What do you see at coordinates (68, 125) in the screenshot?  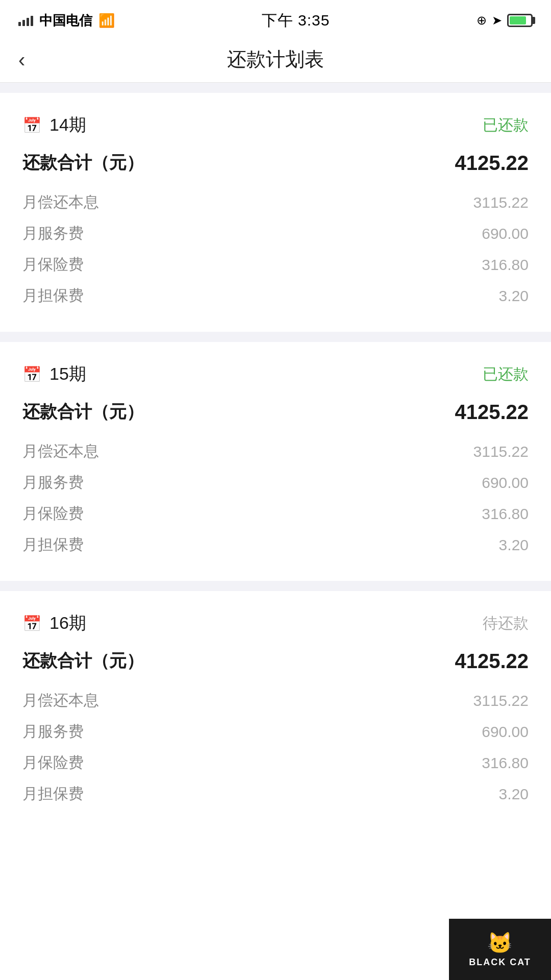 I see `period-number: 14期` at bounding box center [68, 125].